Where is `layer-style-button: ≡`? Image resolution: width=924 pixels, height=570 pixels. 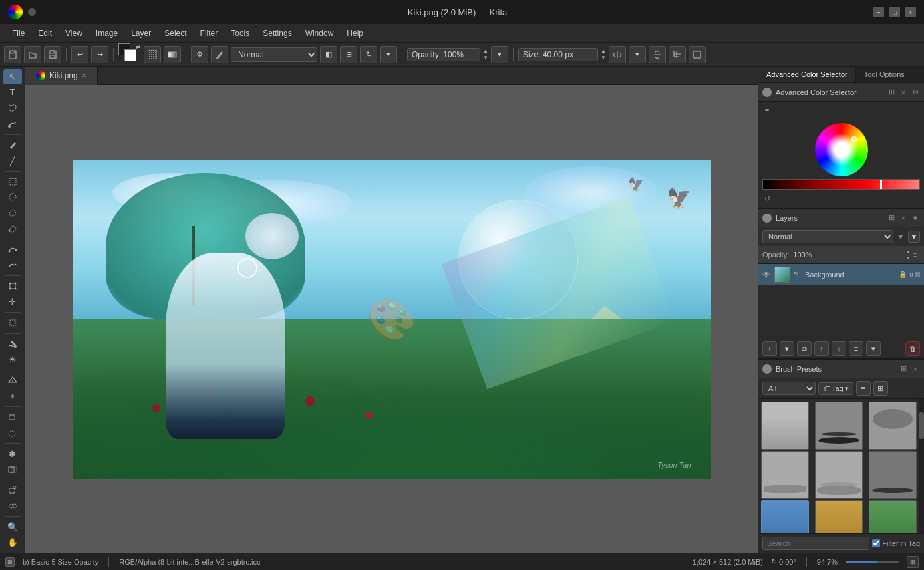
layer-style-button: ≡ is located at coordinates (856, 349).